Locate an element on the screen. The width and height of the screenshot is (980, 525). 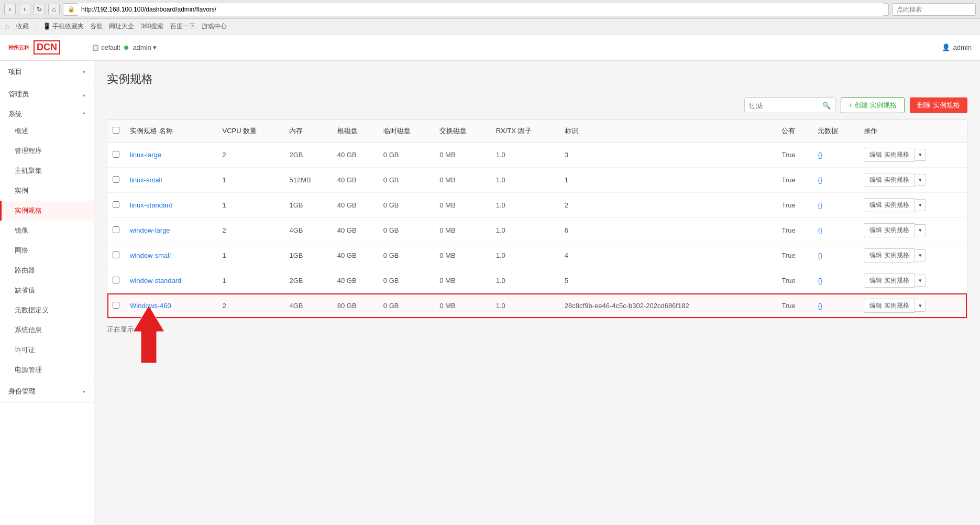
bookmark-baidu: 百度一下 is located at coordinates (183, 26).